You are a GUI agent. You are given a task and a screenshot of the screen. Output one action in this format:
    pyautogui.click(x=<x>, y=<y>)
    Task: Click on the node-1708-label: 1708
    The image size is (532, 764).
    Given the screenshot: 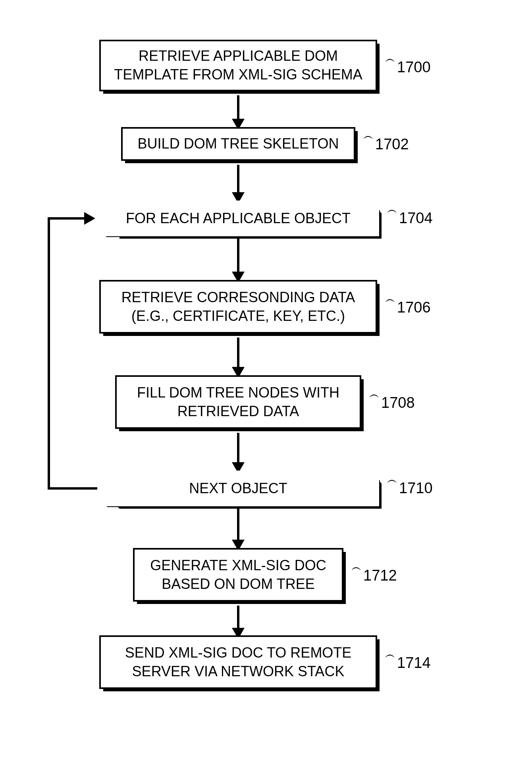 What is the action you would take?
    pyautogui.click(x=398, y=403)
    